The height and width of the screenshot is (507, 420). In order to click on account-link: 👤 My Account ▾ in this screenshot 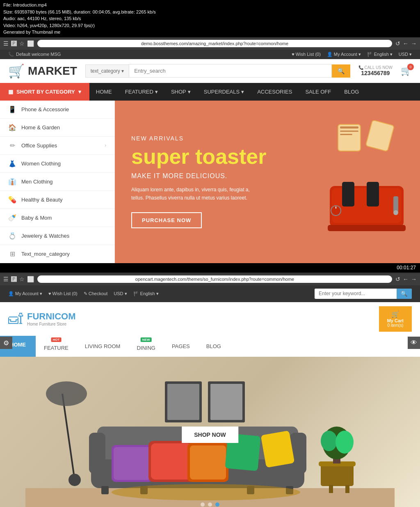, I will do `click(344, 54)`.